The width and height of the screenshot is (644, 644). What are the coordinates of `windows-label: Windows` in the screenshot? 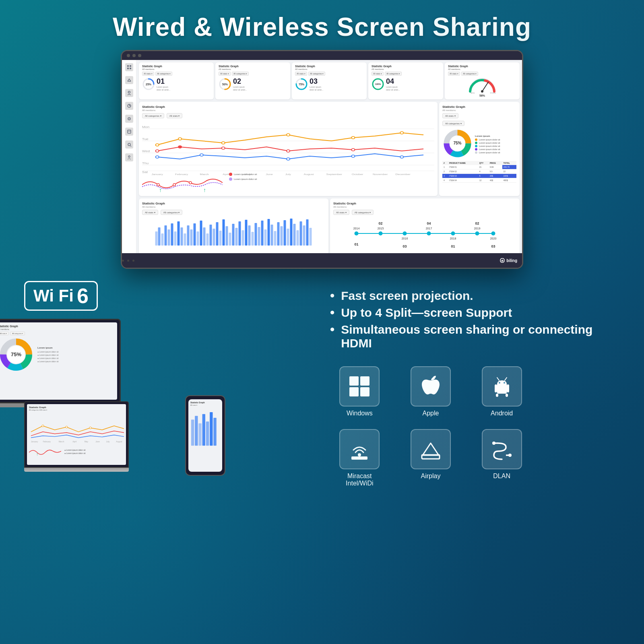 It's located at (360, 413).